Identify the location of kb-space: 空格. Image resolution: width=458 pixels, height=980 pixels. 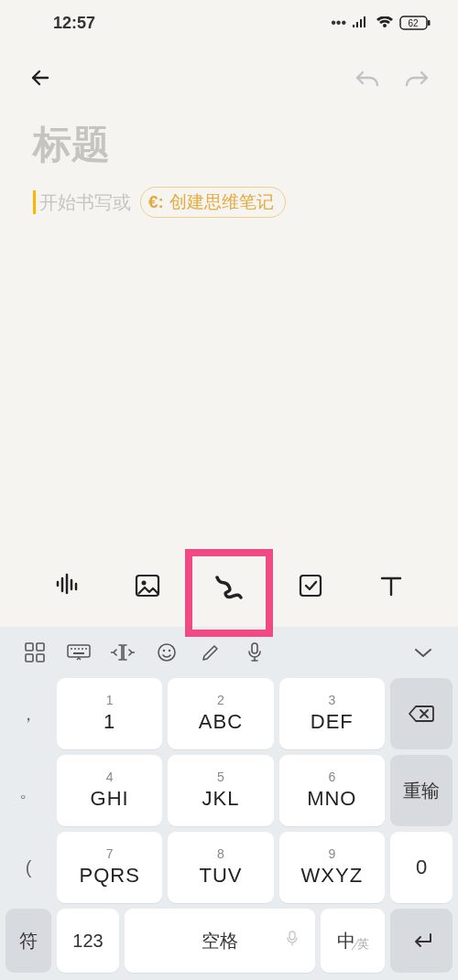
(220, 941).